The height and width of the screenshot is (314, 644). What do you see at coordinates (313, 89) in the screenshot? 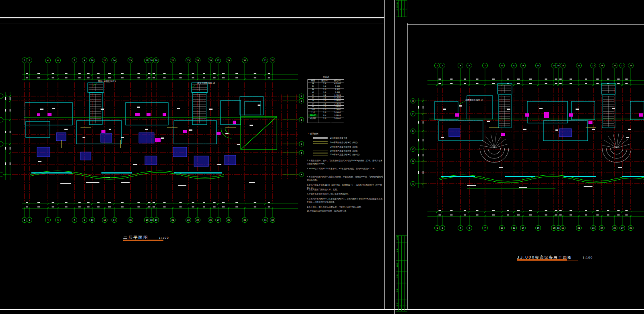
I see `floor-table-cell: 3F` at bounding box center [313, 89].